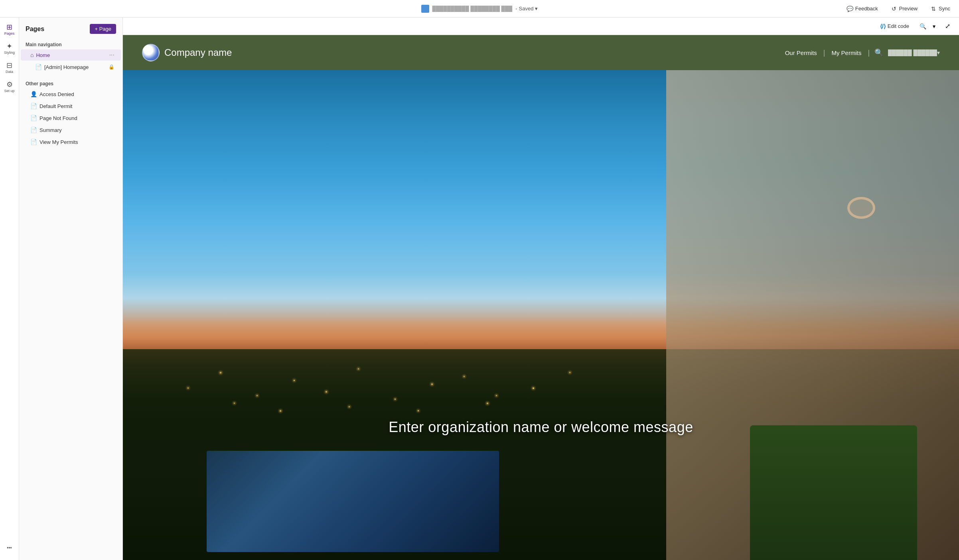  I want to click on expand-button: ⤢, so click(948, 26).